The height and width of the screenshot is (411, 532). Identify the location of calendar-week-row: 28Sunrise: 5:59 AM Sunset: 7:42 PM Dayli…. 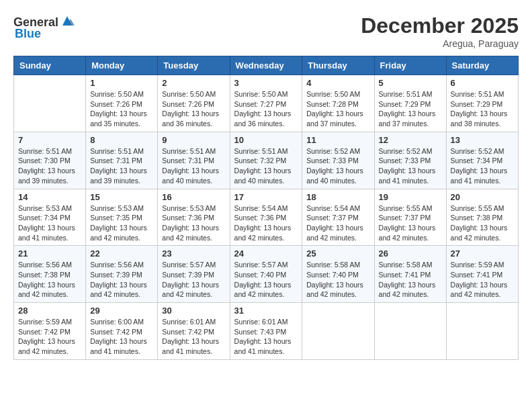
(266, 332).